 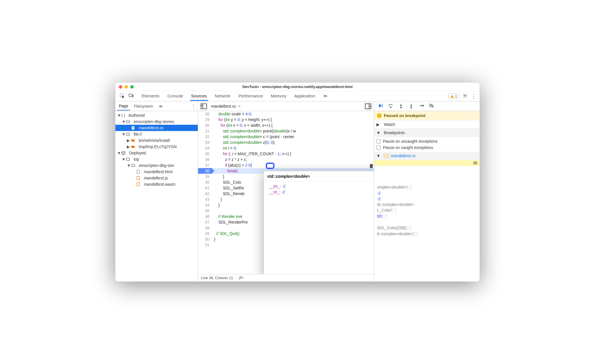 What do you see at coordinates (305, 96) in the screenshot?
I see `tab-application: Application` at bounding box center [305, 96].